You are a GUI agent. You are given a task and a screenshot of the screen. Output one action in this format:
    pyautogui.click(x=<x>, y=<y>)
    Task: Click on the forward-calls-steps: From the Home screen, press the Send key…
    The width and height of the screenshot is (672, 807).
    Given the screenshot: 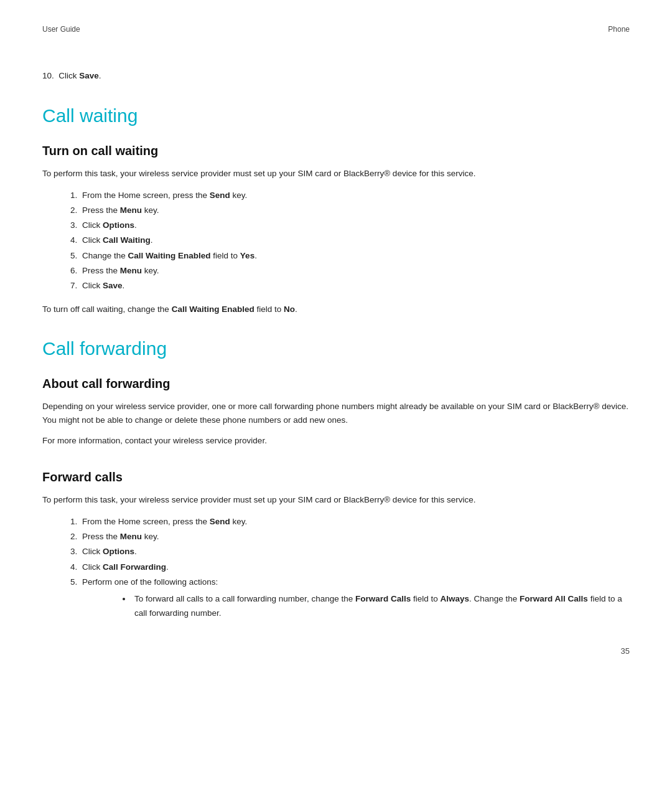 What is the action you would take?
    pyautogui.click(x=355, y=568)
    